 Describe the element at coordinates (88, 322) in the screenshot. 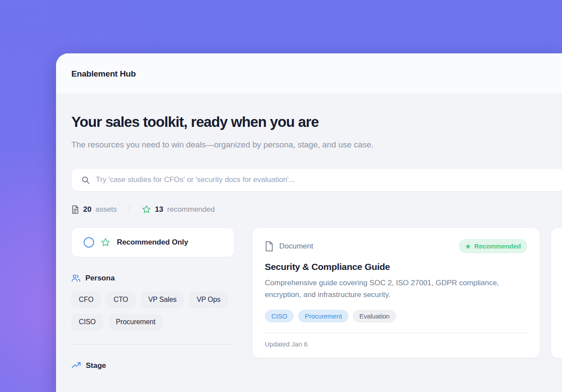

I see `persona-chip-ciso: CISO` at that location.